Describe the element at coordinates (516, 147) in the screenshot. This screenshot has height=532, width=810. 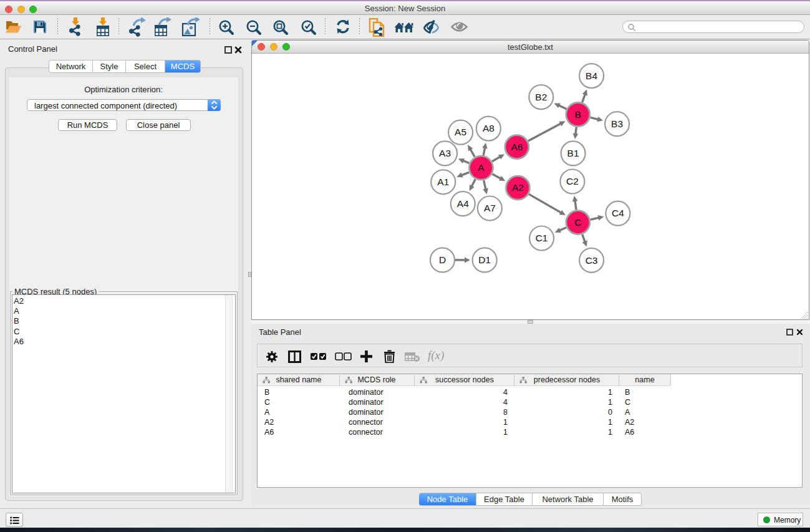
I see `svg-text: A6` at that location.